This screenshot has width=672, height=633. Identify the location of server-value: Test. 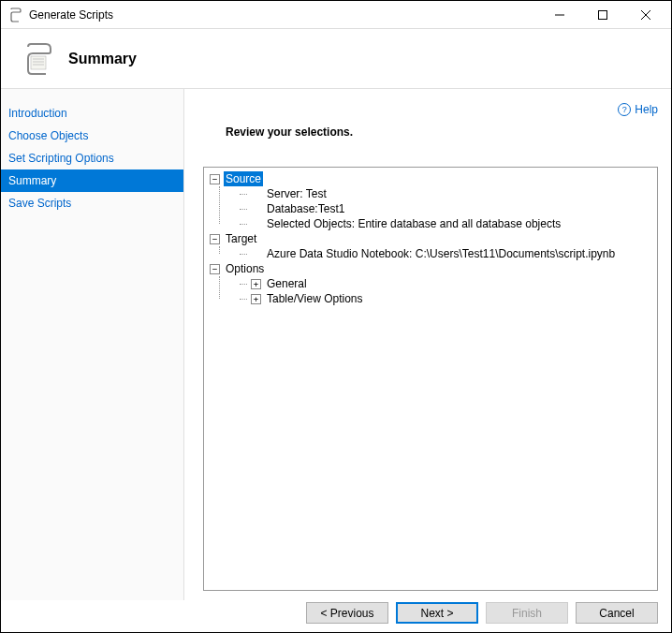
(316, 194).